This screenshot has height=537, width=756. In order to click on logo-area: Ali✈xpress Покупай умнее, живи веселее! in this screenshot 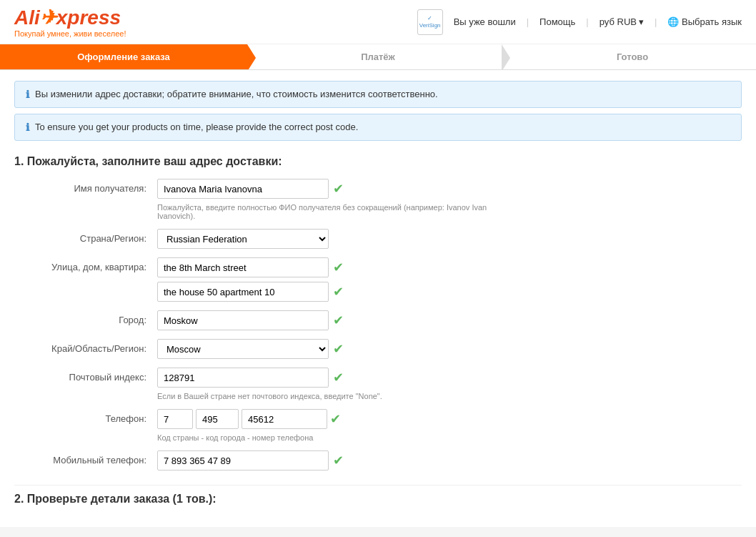, I will do `click(70, 21)`.